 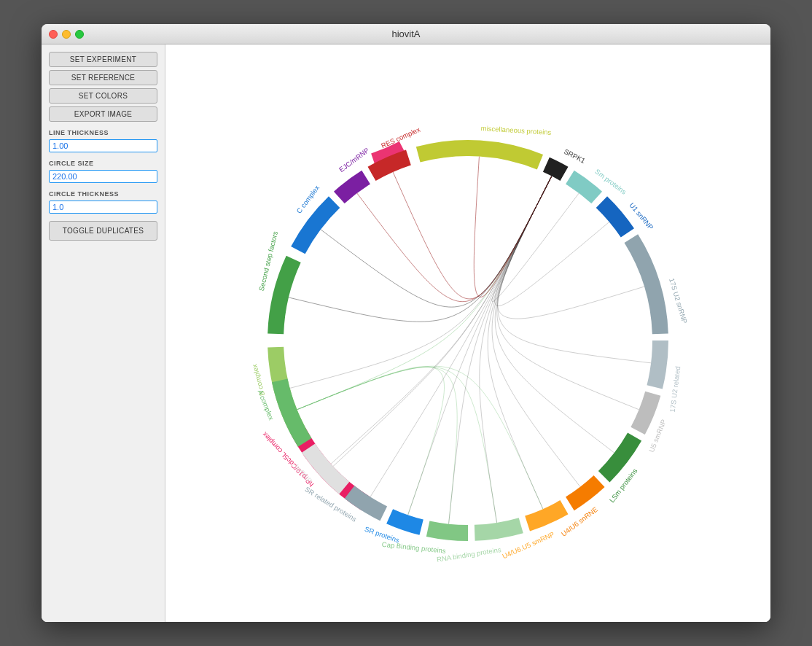 What do you see at coordinates (104, 333) in the screenshot?
I see `sidebar: SET EXPERIMENT SET REFERENCE SET COLORS …` at bounding box center [104, 333].